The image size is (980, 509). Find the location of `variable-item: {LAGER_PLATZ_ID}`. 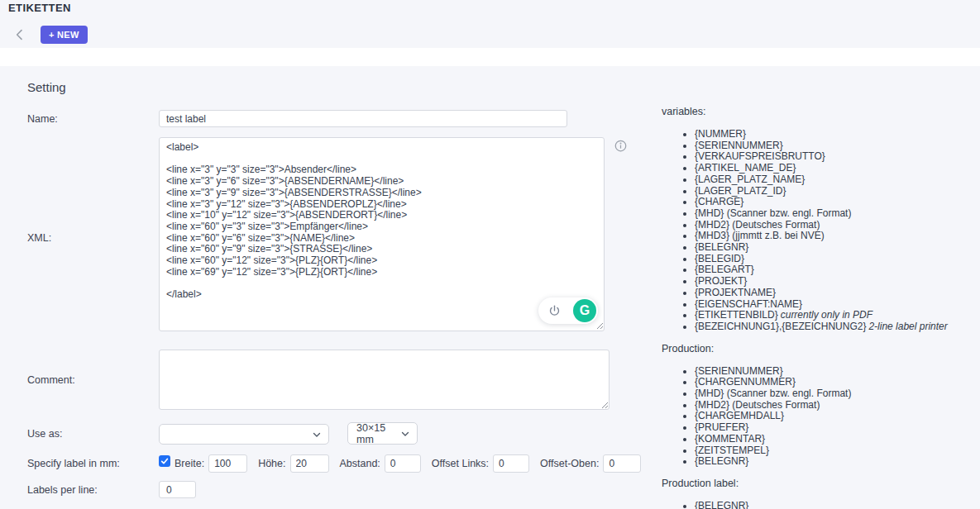

variable-item: {LAGER_PLATZ_ID} is located at coordinates (837, 192).